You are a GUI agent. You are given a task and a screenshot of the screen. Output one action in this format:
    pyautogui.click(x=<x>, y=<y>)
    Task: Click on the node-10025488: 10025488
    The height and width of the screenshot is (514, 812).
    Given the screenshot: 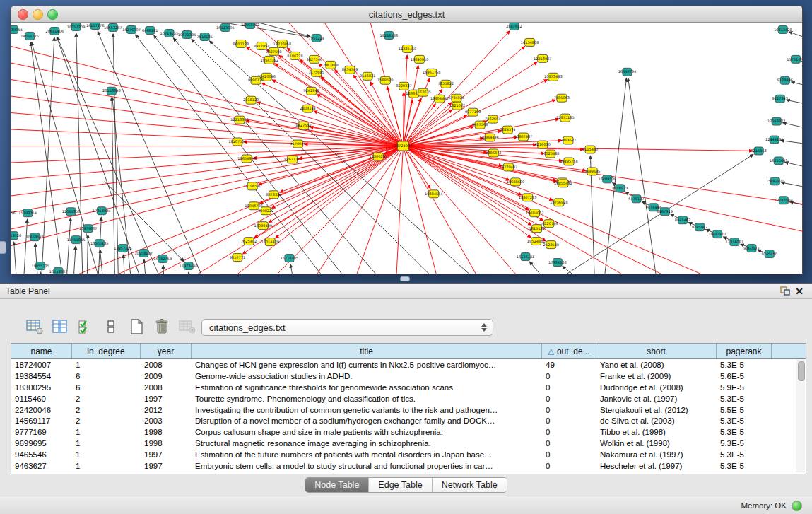 What is the action you would take?
    pyautogui.click(x=551, y=154)
    